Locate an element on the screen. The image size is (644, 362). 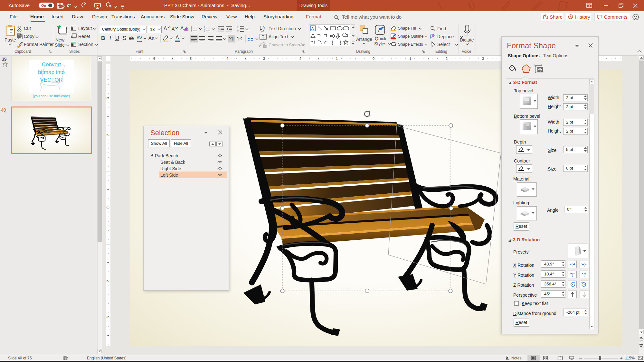
svg-text: 4 is located at coordinates (227, 59).